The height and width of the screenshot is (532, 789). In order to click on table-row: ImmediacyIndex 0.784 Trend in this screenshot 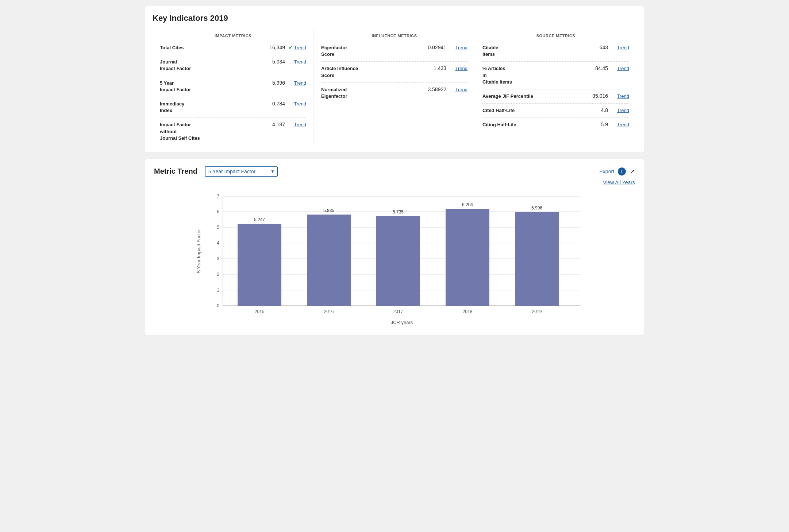, I will do `click(233, 107)`.